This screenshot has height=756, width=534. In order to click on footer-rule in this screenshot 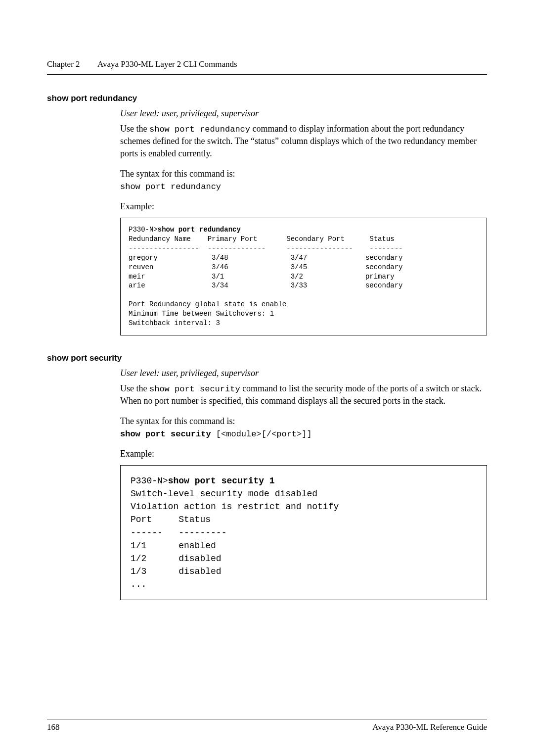, I will do `click(267, 719)`.